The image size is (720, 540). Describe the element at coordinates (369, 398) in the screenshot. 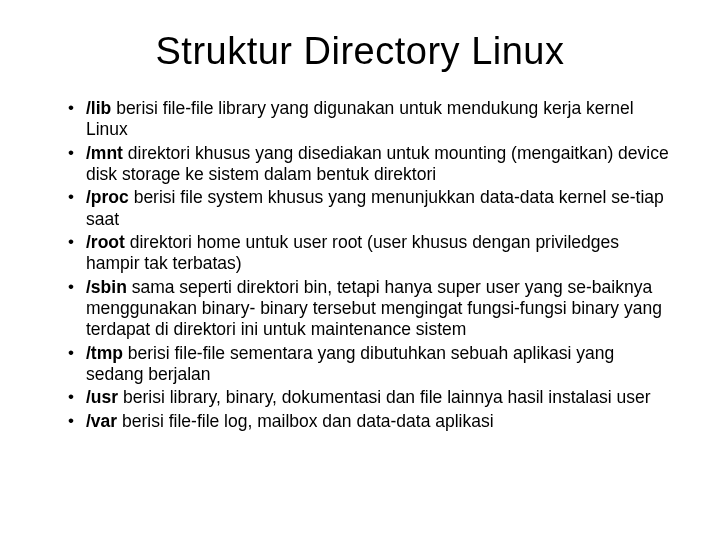

I see `list-item: /usr berisi library, binary, dokumentasi…` at that location.